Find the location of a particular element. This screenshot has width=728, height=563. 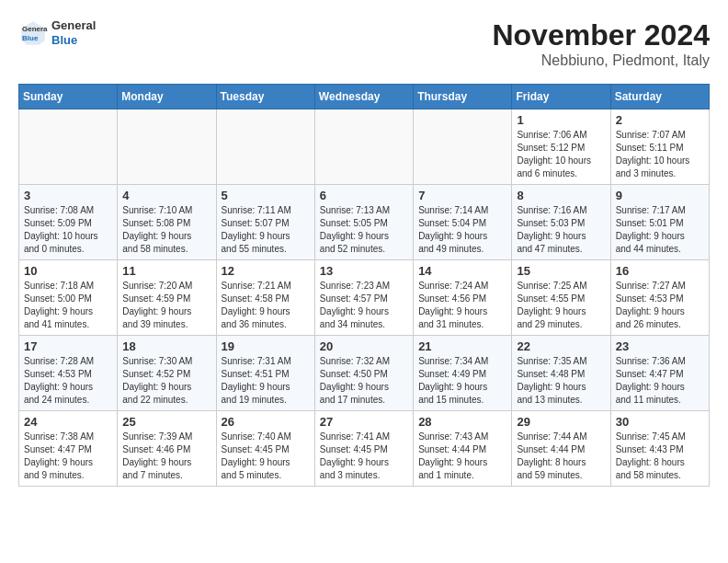

day-info: Sunrise: 7:34 AM is located at coordinates (462, 362).